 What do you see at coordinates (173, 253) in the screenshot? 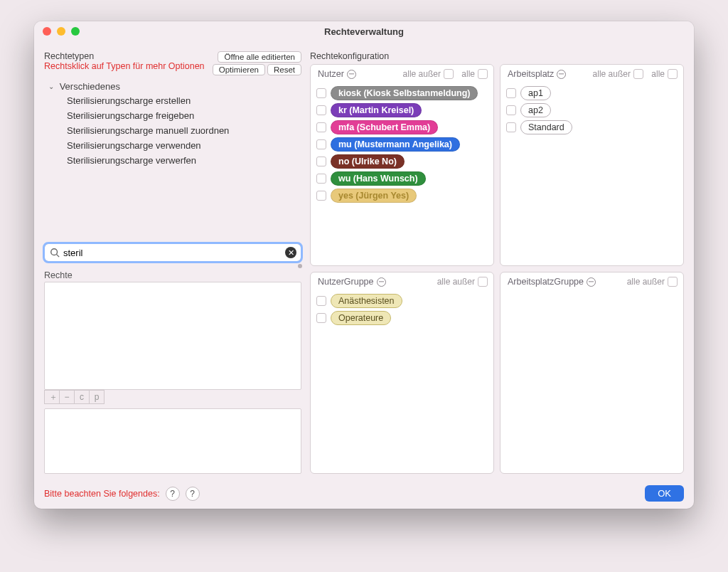
I see `search-wrap: ✕` at bounding box center [173, 253].